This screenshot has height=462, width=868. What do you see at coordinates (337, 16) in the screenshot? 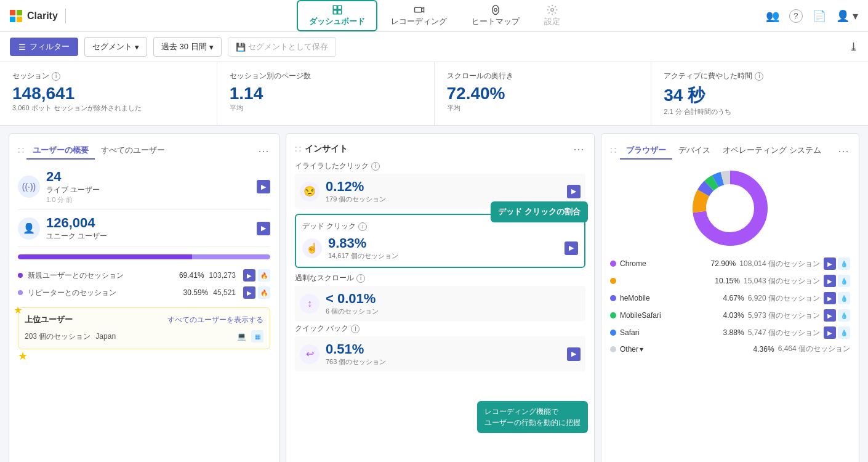
I see `nav-dashboard: ダッシュボード` at bounding box center [337, 16].